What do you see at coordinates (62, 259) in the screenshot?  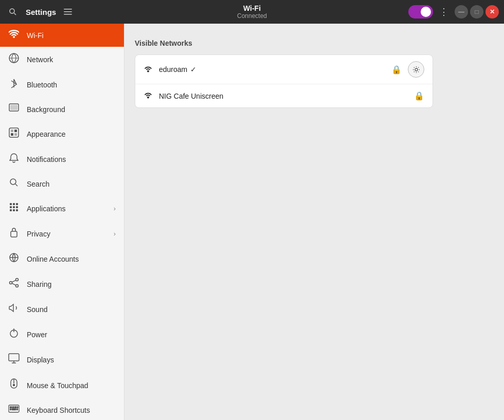 I see `sidebar-item-online-accounts: Online Accounts` at bounding box center [62, 259].